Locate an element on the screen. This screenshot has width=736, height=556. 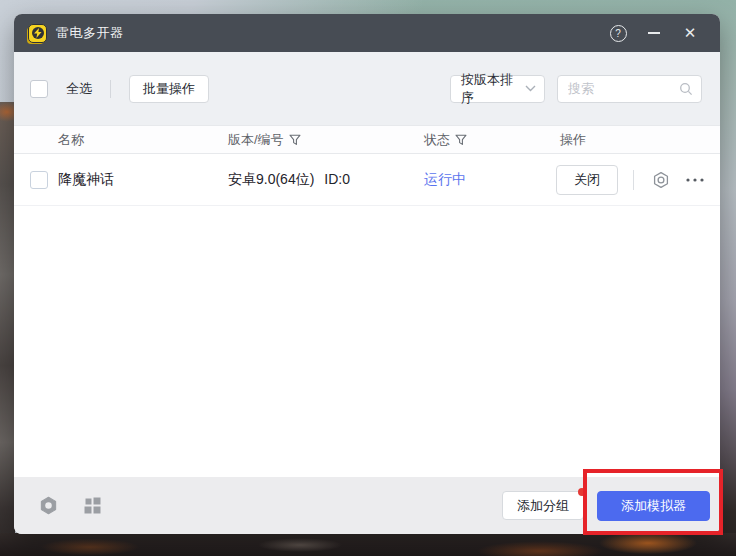
chevron-down-icon is located at coordinates (530, 88).